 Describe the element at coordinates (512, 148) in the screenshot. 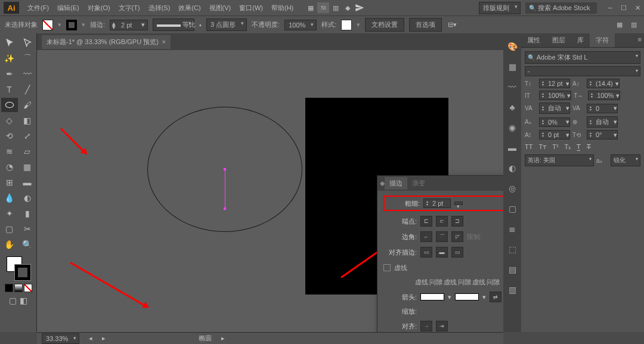

I see `gradient-panel-icon: ▬` at that location.